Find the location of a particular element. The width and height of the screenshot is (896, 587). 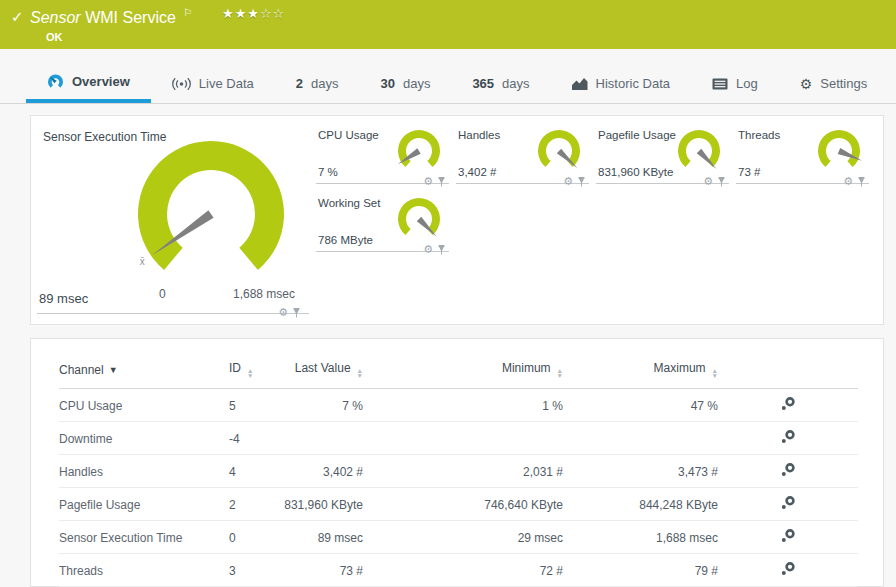

table-row: Threads373 #72 #79 # is located at coordinates (458, 570).